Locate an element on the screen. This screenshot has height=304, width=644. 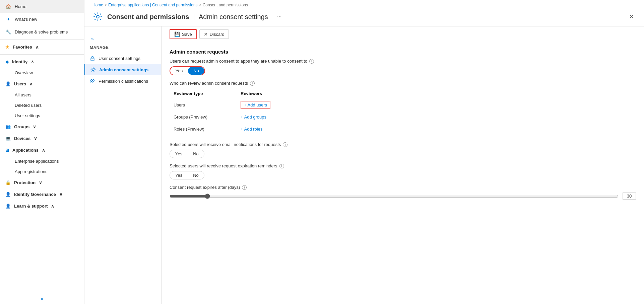
sidebar-item-home: 🏠 Home is located at coordinates (42, 6).